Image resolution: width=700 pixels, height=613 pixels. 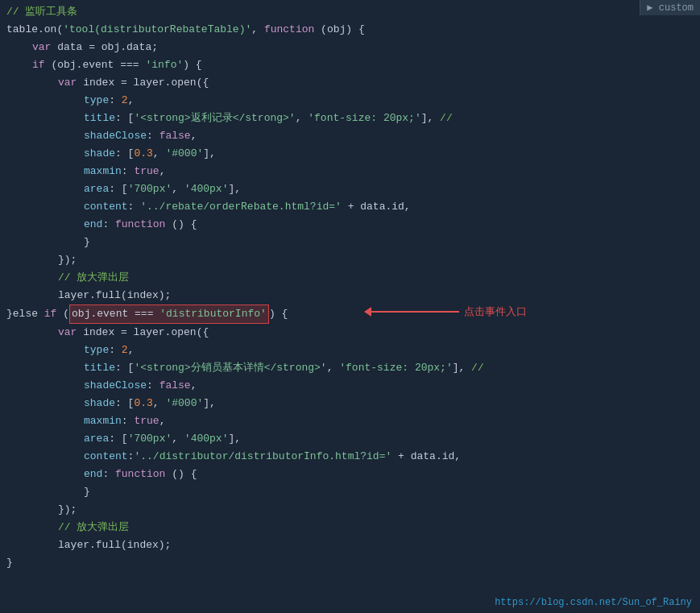 I want to click on code-line-14: }, so click(x=350, y=242).